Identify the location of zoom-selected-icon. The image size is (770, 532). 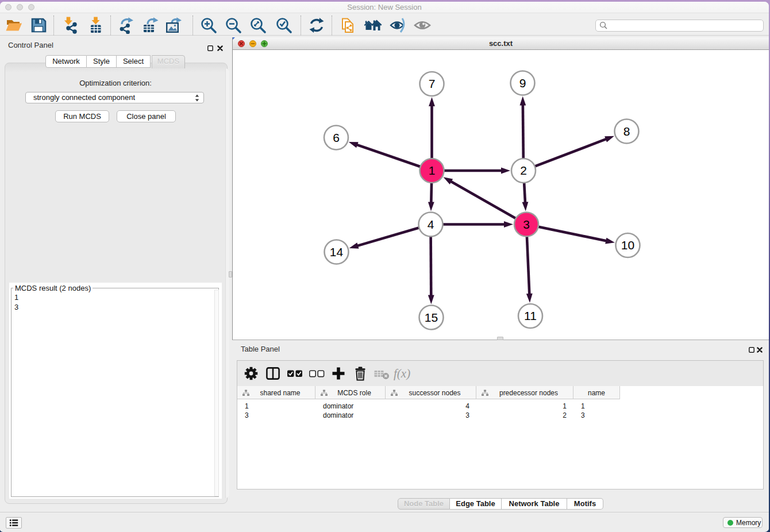
(284, 25).